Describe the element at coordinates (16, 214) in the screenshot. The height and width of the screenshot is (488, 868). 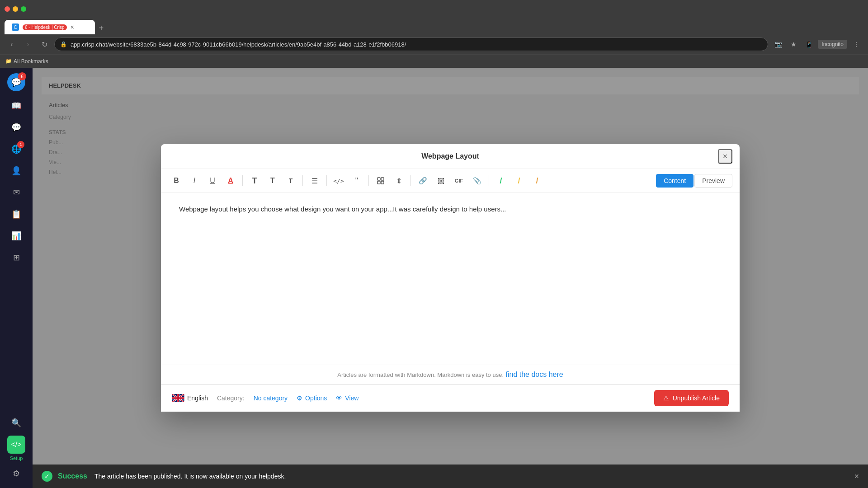
I see `sidebar-item-notes: 📋` at that location.